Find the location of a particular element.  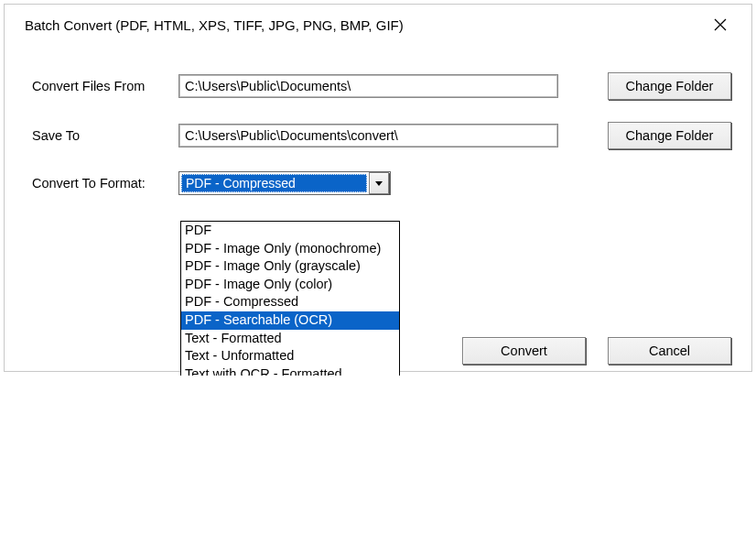

format-option: PDF - Compressed is located at coordinates (290, 302).